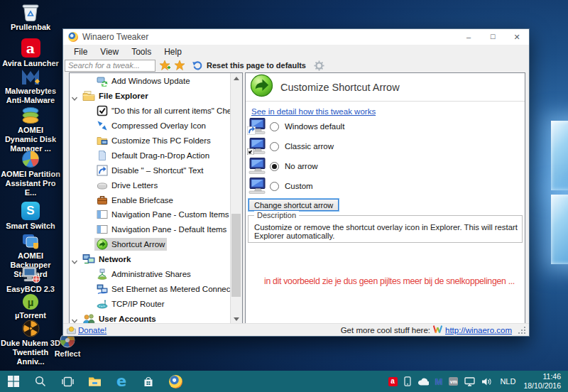 The width and height of the screenshot is (568, 392). Describe the element at coordinates (148, 381) in the screenshot. I see `store-icon` at that location.